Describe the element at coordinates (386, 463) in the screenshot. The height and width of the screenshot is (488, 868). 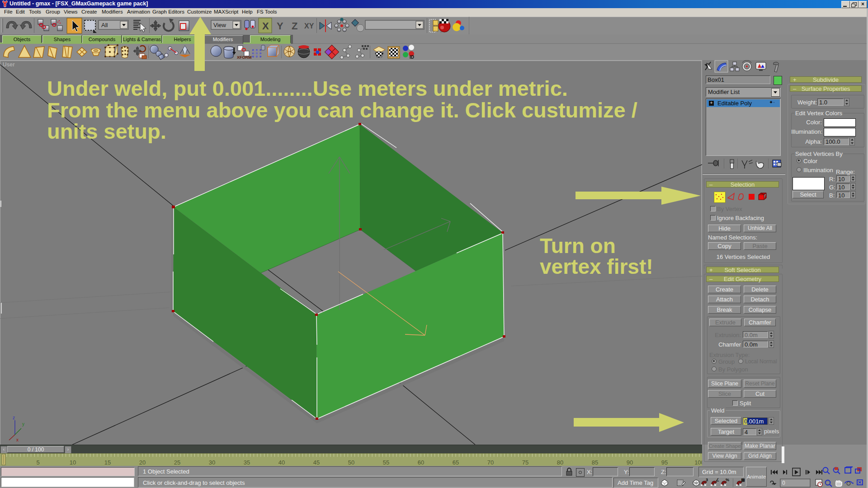
I see `svg-text: 55` at that location.